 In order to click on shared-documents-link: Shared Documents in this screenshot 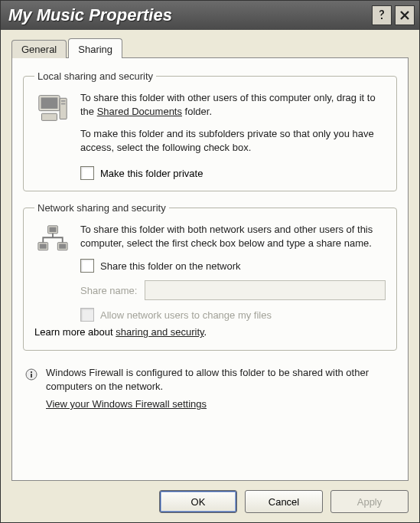, I will do `click(139, 112)`.